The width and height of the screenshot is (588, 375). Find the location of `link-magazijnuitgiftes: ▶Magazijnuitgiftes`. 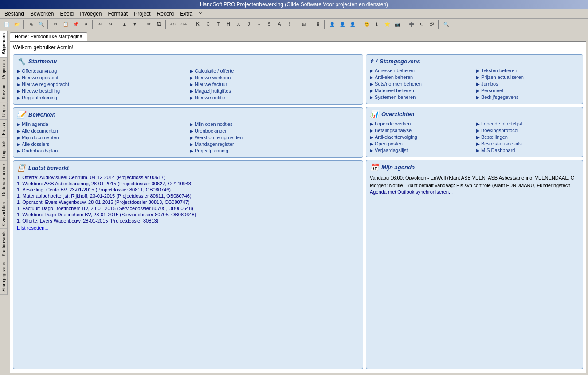

link-magazijnuitgiftes: ▶Magazijnuitgiftes is located at coordinates (274, 91).